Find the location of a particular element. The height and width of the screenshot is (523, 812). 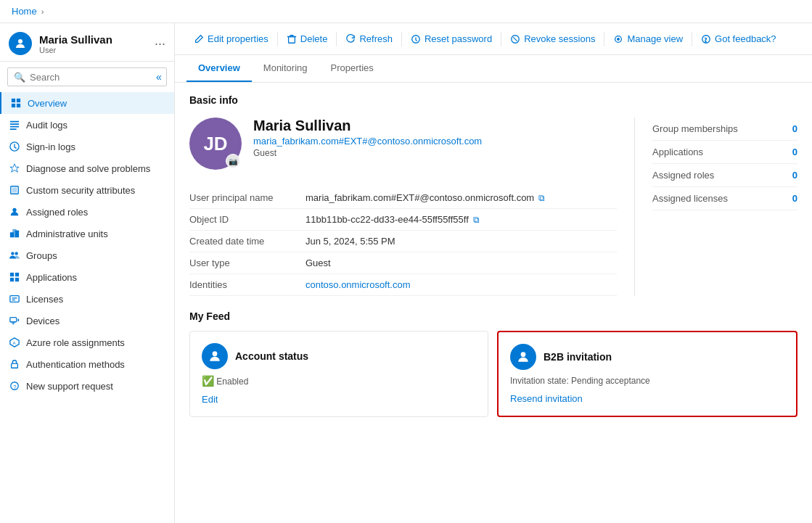

info-fields: User principal name maria_fabrikam.com#E… is located at coordinates (403, 242).